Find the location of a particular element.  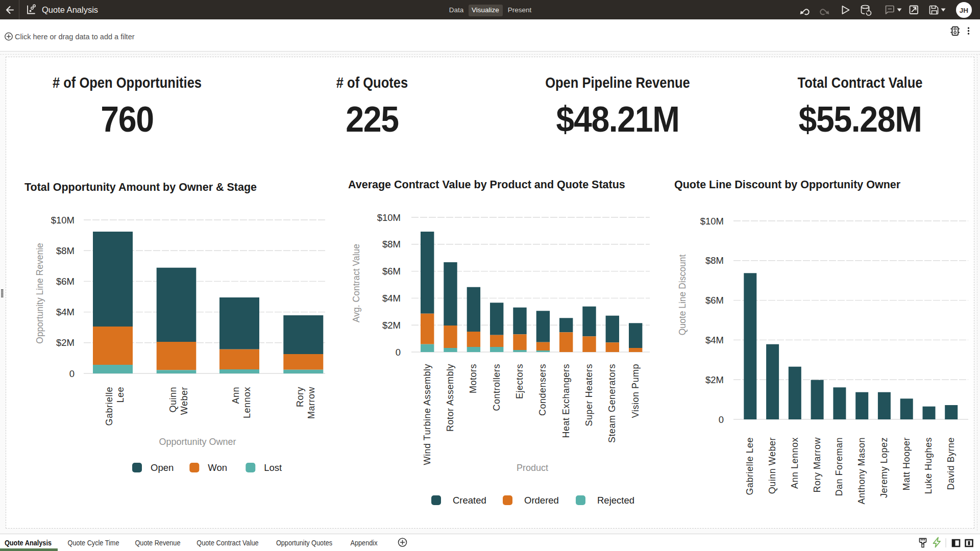

svg-text: Created is located at coordinates (470, 500).